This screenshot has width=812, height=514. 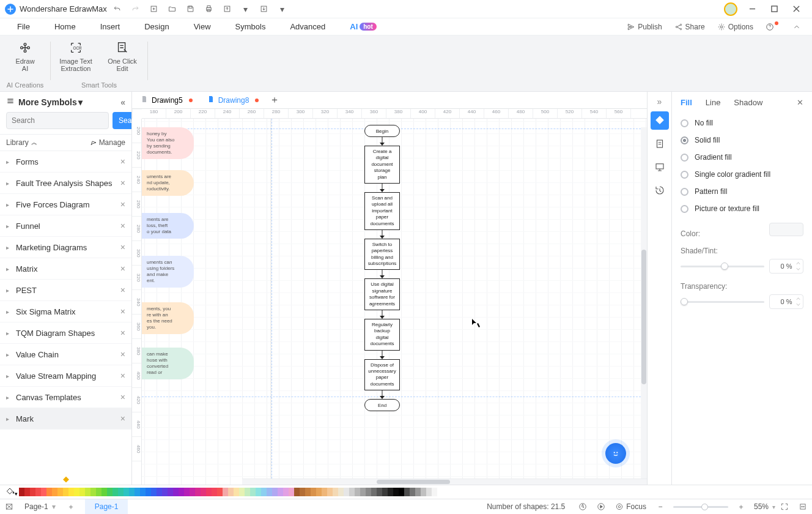 What do you see at coordinates (168, 183) in the screenshot?
I see `canvas-note: uments are nd update, roductivity.` at bounding box center [168, 183].